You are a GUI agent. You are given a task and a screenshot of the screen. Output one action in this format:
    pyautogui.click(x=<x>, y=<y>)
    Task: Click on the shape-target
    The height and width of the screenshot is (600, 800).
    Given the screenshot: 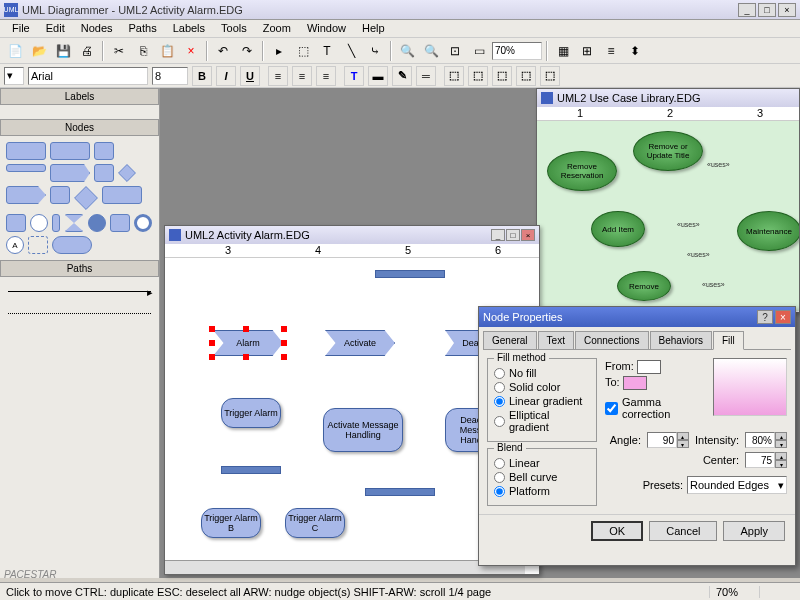 What is the action you would take?
    pyautogui.click(x=143, y=223)
    